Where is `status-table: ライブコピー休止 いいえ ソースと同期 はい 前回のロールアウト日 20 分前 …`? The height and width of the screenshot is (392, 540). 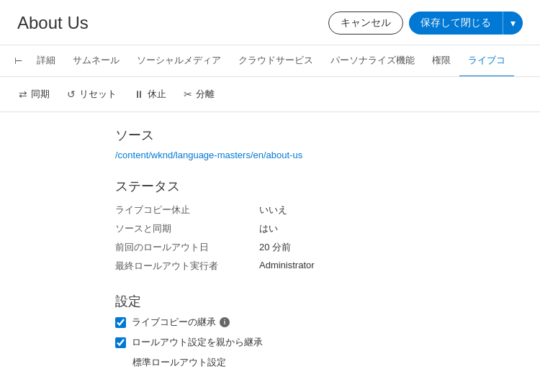 status-table: ライブコピー休止 いいえ ソースと同期 はい 前回のロールアウト日 20 分前 … is located at coordinates (319, 238).